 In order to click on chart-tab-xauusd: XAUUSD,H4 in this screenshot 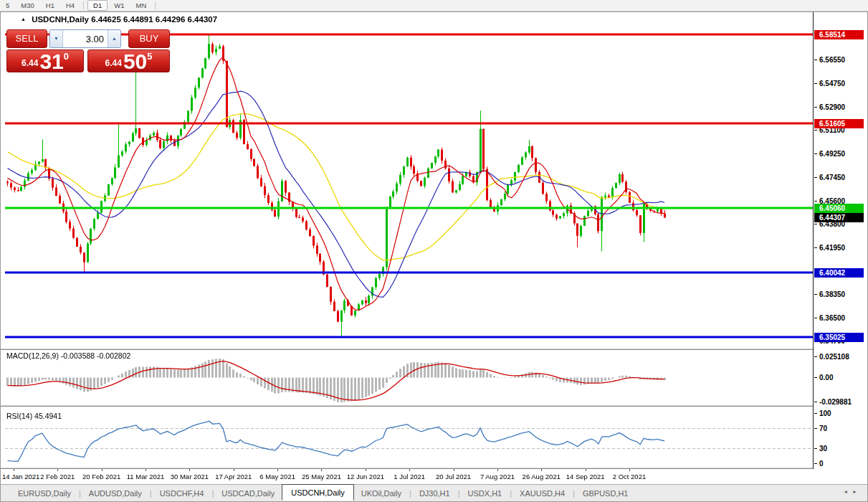, I will do `click(542, 493)`.